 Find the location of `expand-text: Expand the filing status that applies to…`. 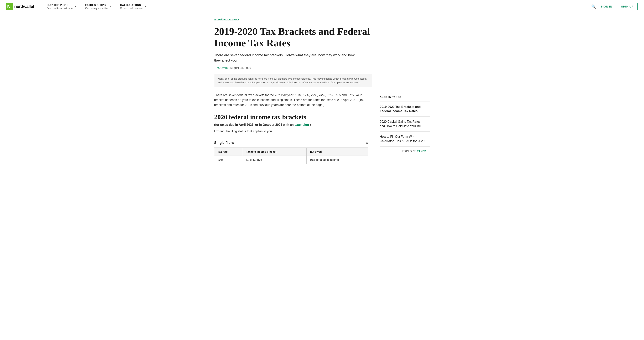

expand-text: Expand the filing status that applies to… is located at coordinates (291, 131).